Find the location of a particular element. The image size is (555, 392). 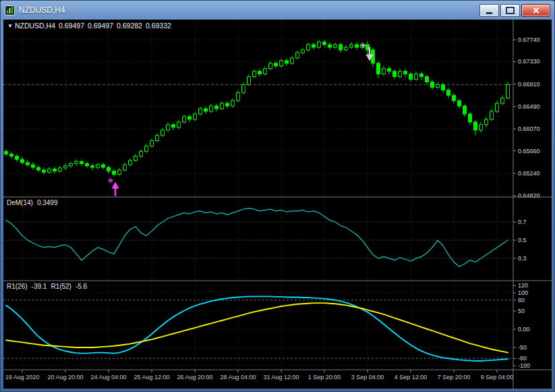

svg-text: 0.66070 is located at coordinates (529, 129).